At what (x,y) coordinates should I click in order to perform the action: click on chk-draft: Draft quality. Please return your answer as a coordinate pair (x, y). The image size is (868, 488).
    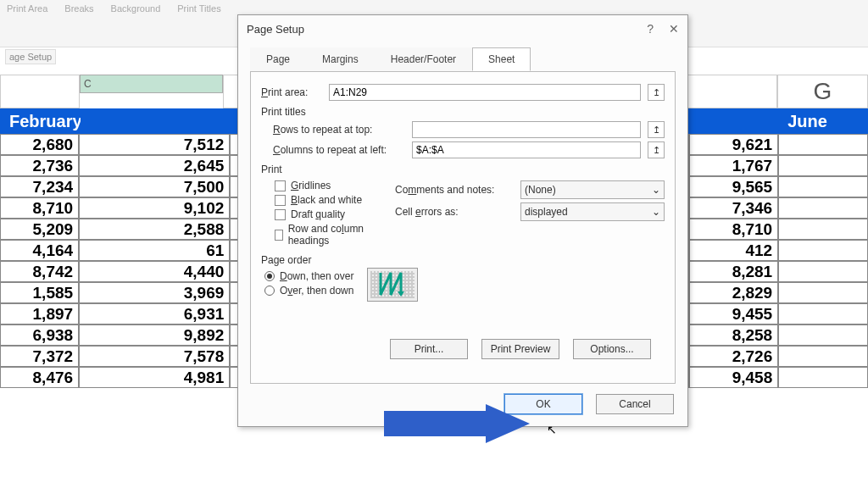
    Looking at the image, I should click on (323, 214).